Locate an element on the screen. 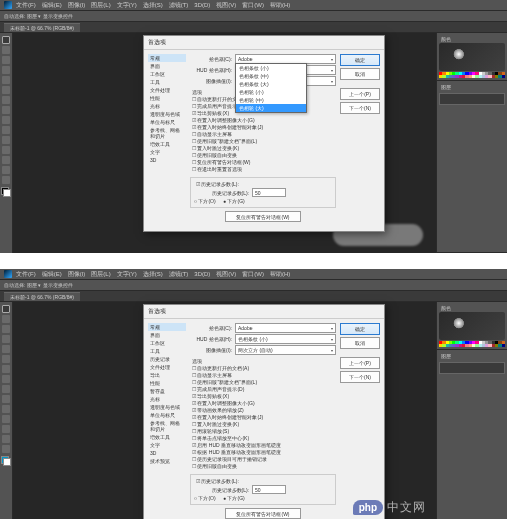  cat-item: 参考线、网格和切片 is located at coordinates (167, 426).